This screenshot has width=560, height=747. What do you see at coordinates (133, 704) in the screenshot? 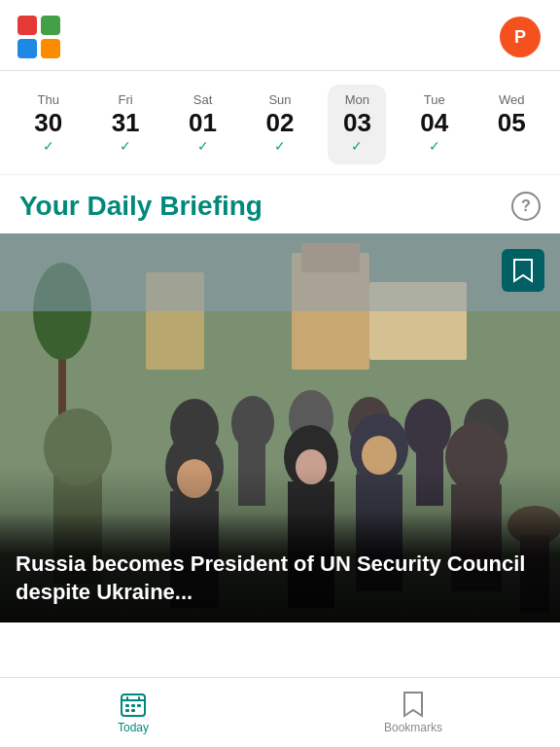
I see `today-icon` at bounding box center [133, 704].